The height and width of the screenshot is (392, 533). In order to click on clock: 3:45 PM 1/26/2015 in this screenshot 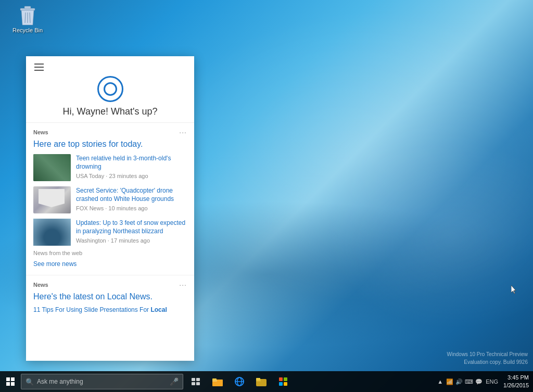, I will do `click(515, 382)`.